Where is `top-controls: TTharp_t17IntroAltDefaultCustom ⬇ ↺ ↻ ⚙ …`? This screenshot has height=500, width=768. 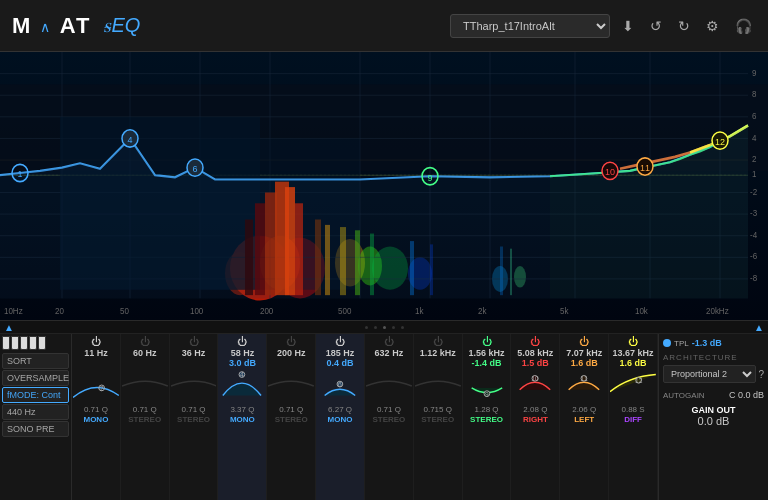 top-controls: TTharp_t17IntroAltDefaultCustom ⬇ ↺ ↻ ⚙ … is located at coordinates (603, 26).